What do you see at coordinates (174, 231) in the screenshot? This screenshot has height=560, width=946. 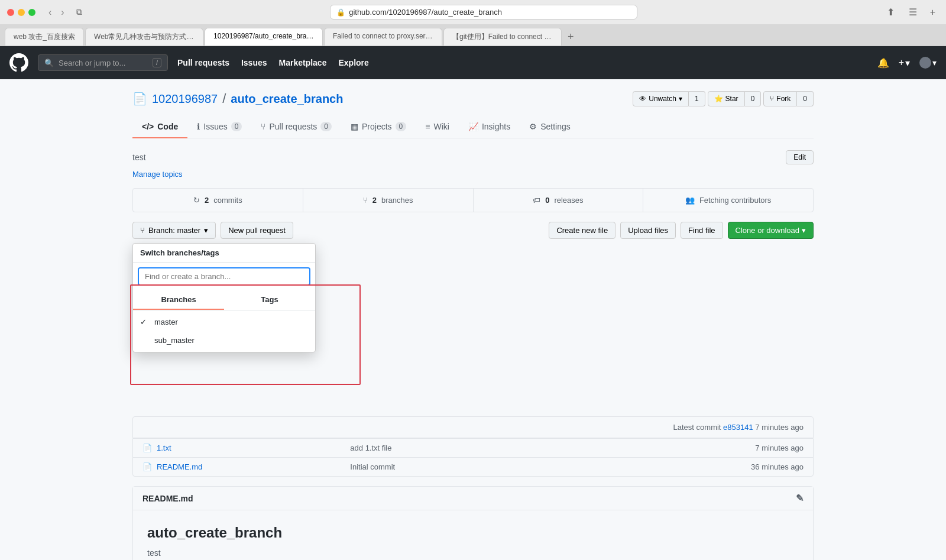 I see `branch-selector-button: ⑂ Branch: master ▾` at bounding box center [174, 231].